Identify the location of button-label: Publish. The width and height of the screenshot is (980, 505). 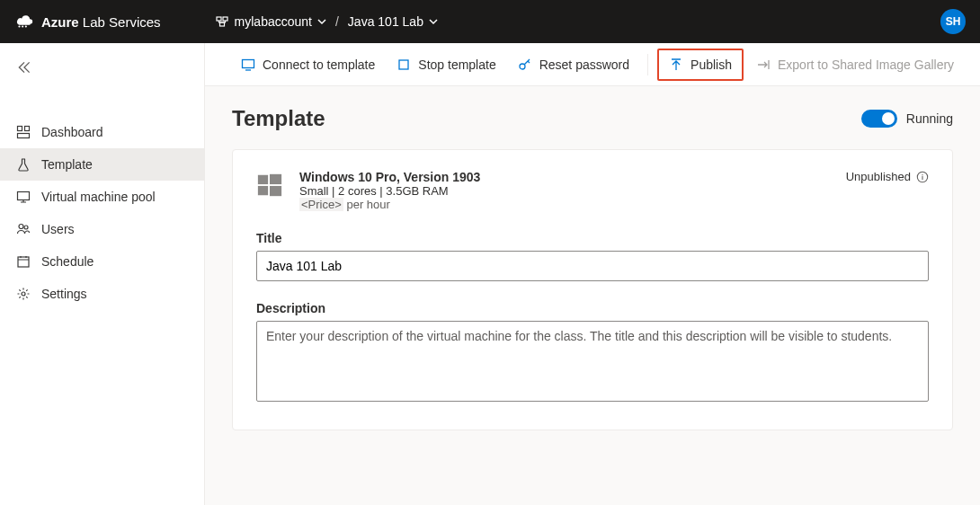
(711, 65).